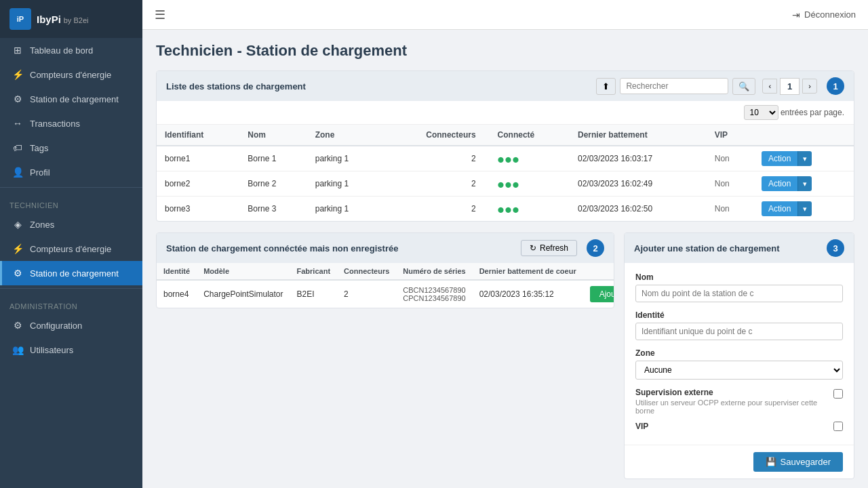 The width and height of the screenshot is (868, 488). Describe the element at coordinates (804, 136) in the screenshot. I see `col-action` at that location.